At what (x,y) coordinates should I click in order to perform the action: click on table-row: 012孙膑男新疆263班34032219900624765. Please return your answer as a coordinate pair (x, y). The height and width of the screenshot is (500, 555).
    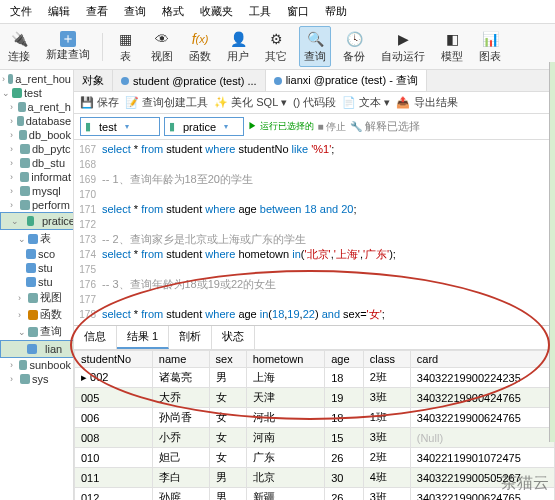
    Looking at the image, I should click on (315, 494).